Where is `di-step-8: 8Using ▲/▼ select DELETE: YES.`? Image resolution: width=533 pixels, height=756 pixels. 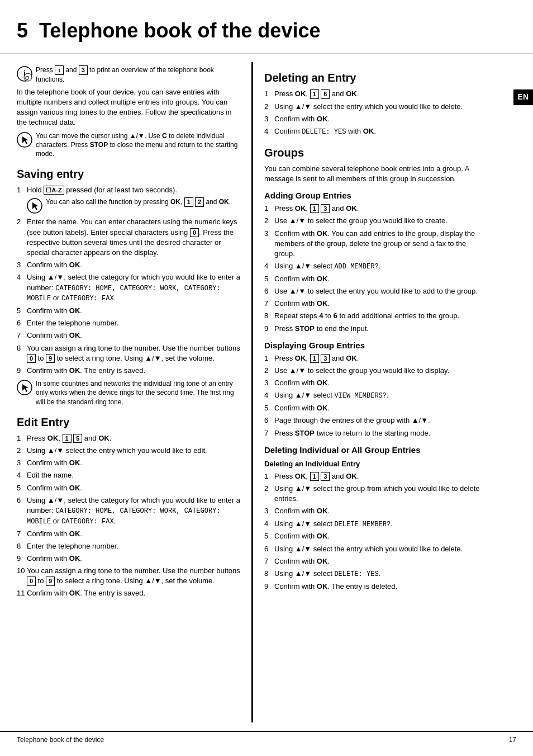
di-step-8: 8Using ▲/▼ select DELETE: YES. is located at coordinates (375, 574).